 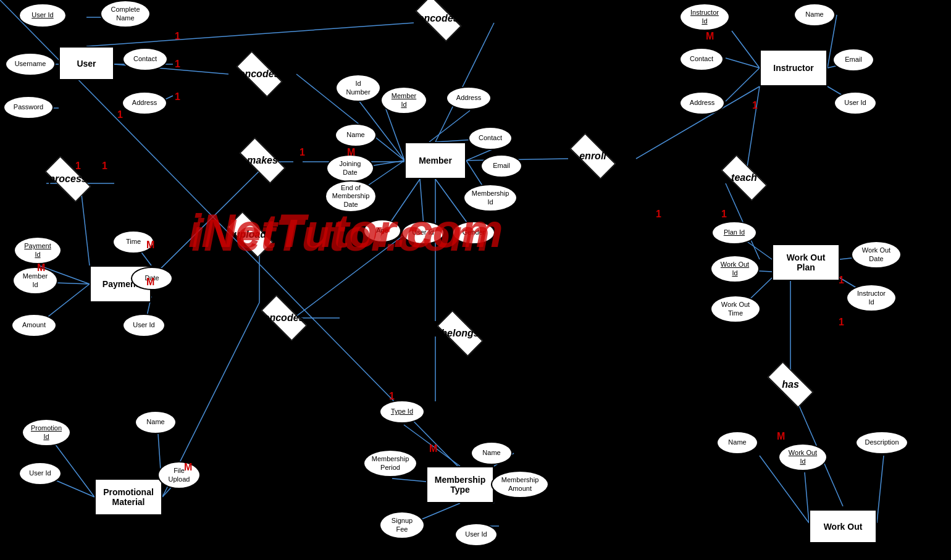 I want to click on entity-instructor: Instructor, so click(x=794, y=68).